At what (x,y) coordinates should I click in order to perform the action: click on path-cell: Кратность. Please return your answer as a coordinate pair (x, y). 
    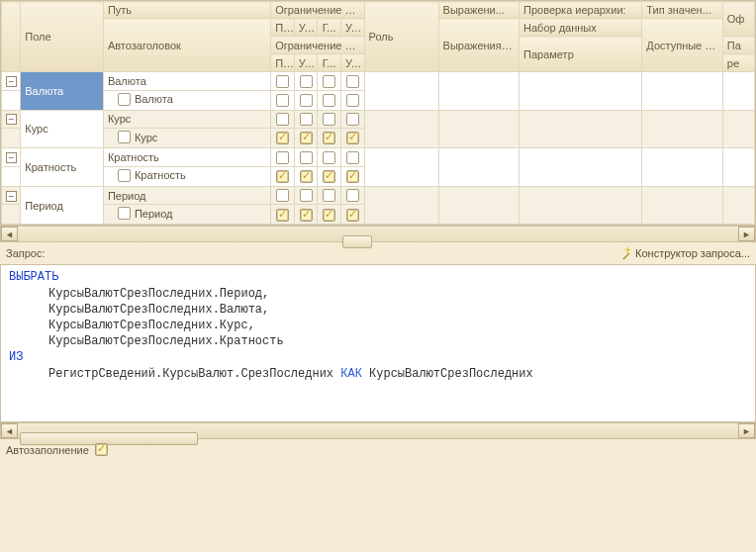
    Looking at the image, I should click on (186, 158).